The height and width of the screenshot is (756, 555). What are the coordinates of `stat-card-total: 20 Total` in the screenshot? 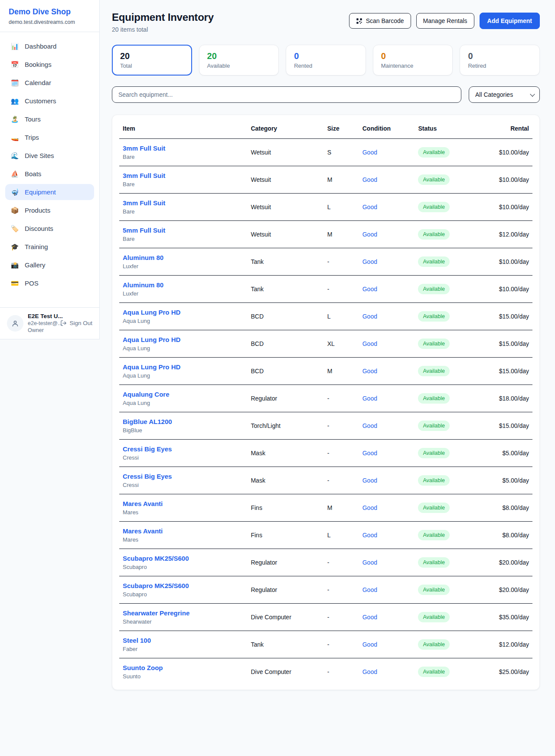 It's located at (152, 60).